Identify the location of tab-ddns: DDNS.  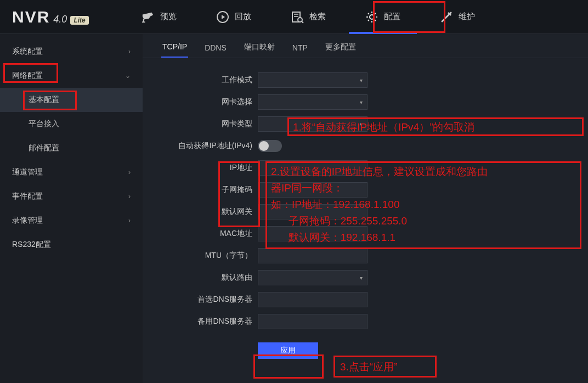
(216, 50).